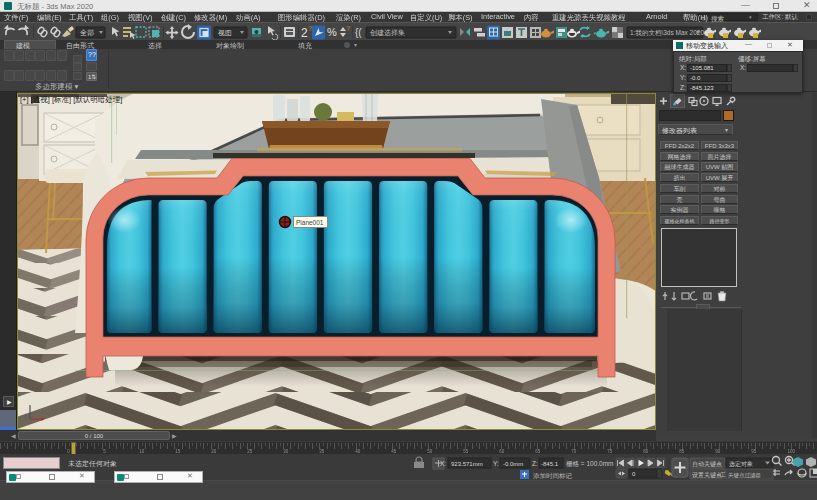 Image resolution: width=817 pixels, height=500 pixels. What do you see at coordinates (71, 100) in the screenshot?
I see `svg-text: [+] [透视] [标准] [默认明暗处理]` at bounding box center [71, 100].